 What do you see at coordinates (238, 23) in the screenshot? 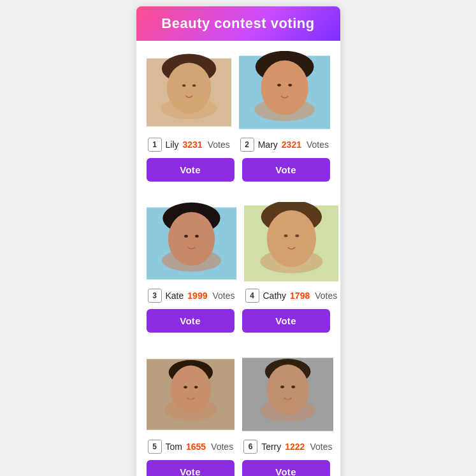
I see `page-title: Beauty contest voting` at bounding box center [238, 23].